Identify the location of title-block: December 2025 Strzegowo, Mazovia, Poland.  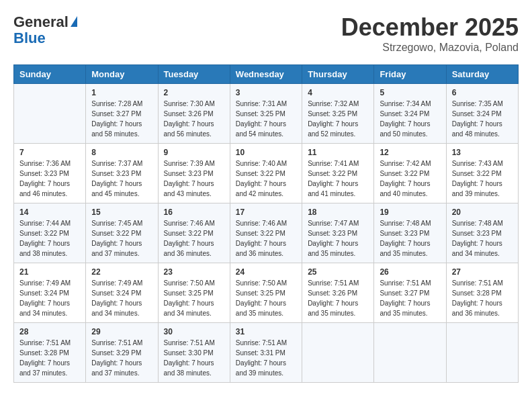
(430, 34).